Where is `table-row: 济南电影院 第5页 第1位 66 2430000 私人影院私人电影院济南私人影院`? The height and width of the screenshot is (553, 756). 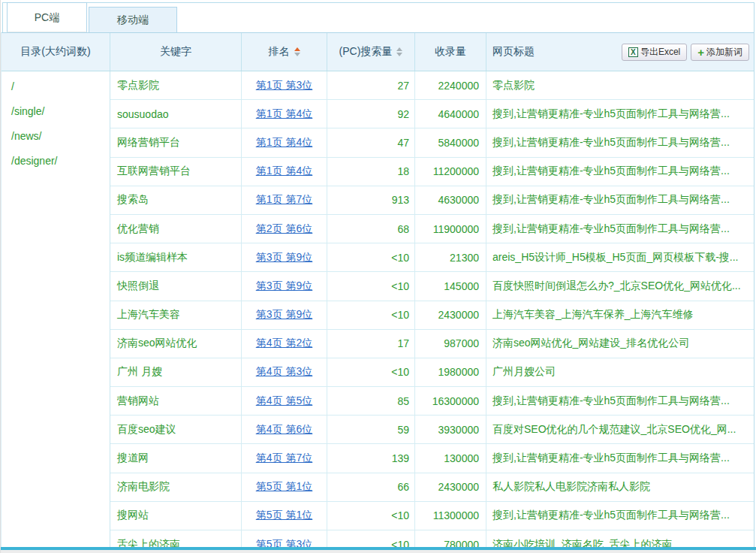 table-row: 济南电影院 第5页 第1位 66 2430000 私人影院私人电影院济南私人影院 is located at coordinates (432, 488).